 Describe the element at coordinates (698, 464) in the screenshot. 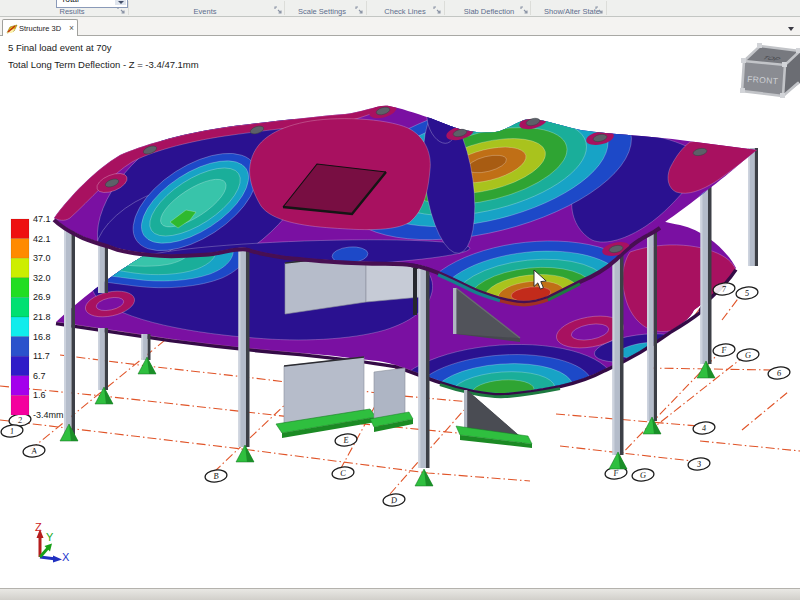

I see `grid-bubble-3: 3` at that location.